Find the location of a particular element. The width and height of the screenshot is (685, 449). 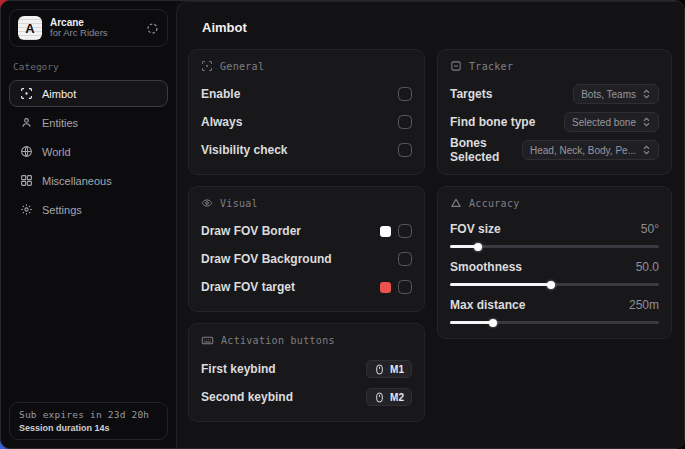

setting-row-draw-fov-background: Draw FOV Background is located at coordinates (306, 259).